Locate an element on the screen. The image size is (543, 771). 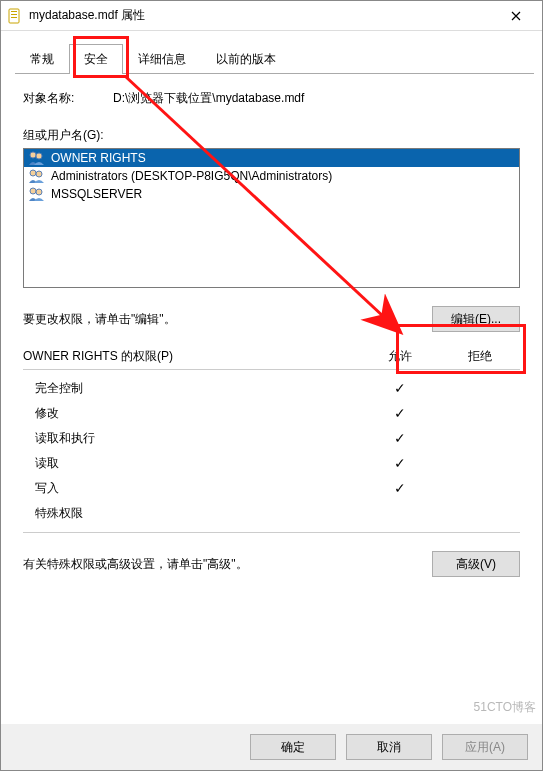
advanced-hint-label: 有关特殊权限或高级设置，请单击"高级"。 is located at coordinates (222, 564).